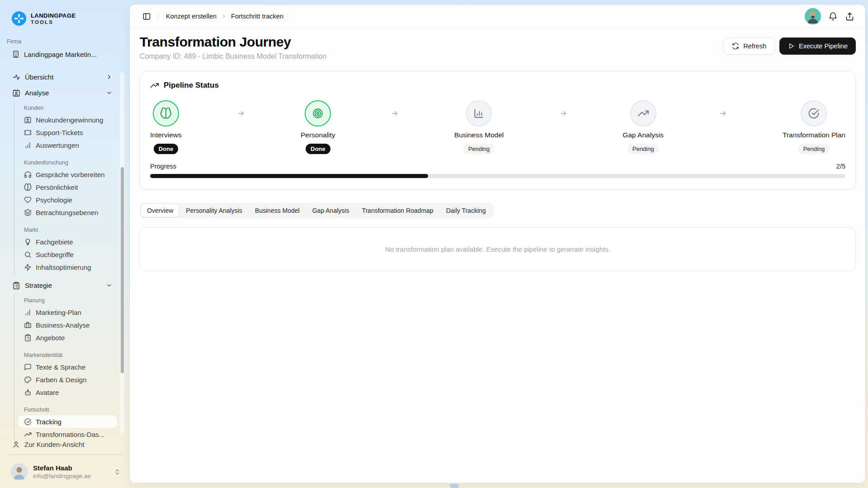 This screenshot has height=488, width=868. Describe the element at coordinates (65, 13) in the screenshot. I see `brand-logo: LANDINGPAGE TOOLS` at that location.